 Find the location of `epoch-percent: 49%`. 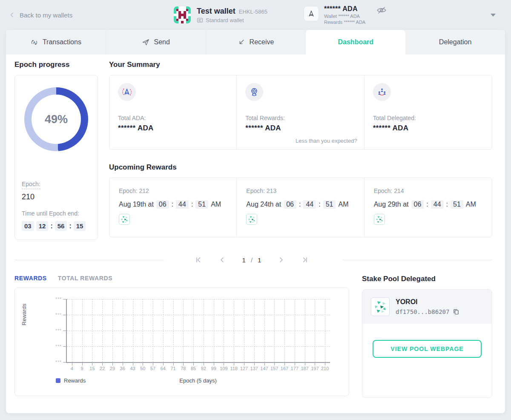

epoch-percent: 49% is located at coordinates (56, 119).